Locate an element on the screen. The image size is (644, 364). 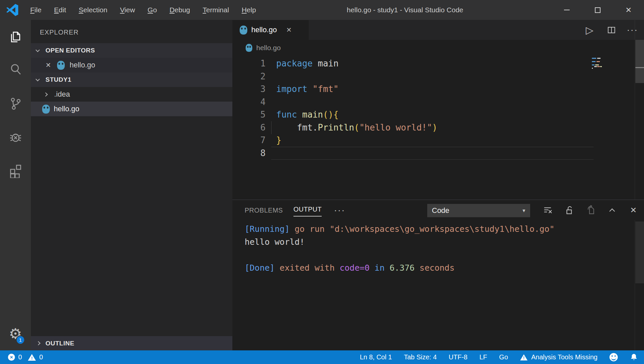
output-token: [Running] is located at coordinates (267, 229).